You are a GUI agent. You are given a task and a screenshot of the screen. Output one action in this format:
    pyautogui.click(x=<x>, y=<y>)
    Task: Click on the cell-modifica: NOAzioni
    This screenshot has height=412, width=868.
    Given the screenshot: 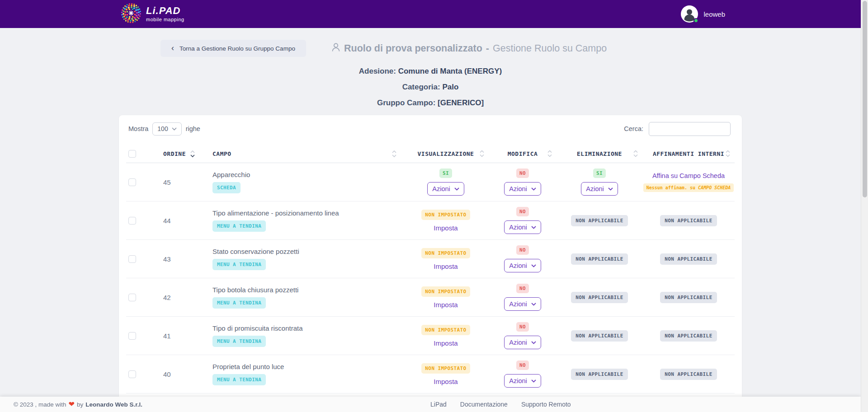 What is the action you would take?
    pyautogui.click(x=523, y=182)
    